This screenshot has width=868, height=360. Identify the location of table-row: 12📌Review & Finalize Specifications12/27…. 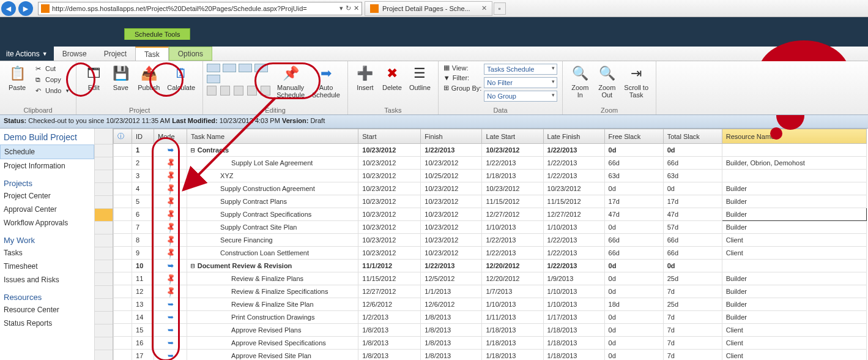
(491, 291).